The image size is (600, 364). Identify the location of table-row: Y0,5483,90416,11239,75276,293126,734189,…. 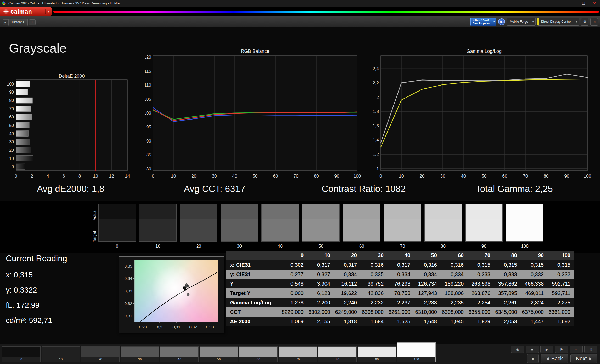
(400, 284).